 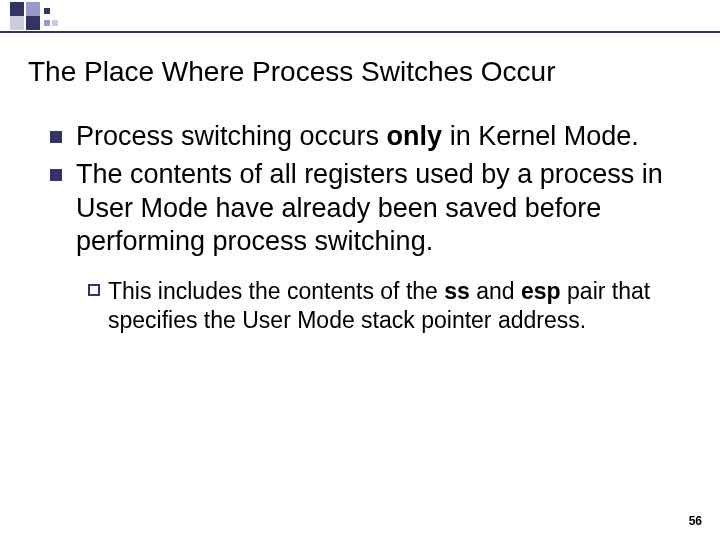 What do you see at coordinates (94, 290) in the screenshot?
I see `hollow-square-bullet-icon` at bounding box center [94, 290].